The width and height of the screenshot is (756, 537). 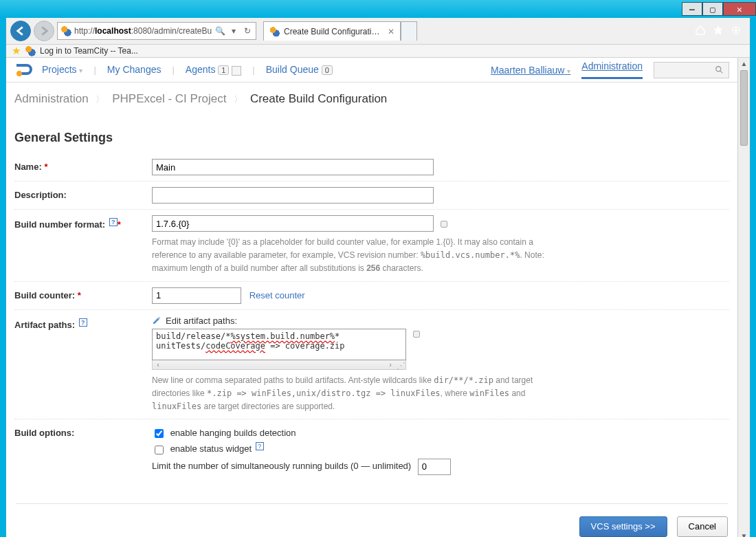 What do you see at coordinates (333, 32) in the screenshot?
I see `tab-title: Create Build Configuration ...` at bounding box center [333, 32].